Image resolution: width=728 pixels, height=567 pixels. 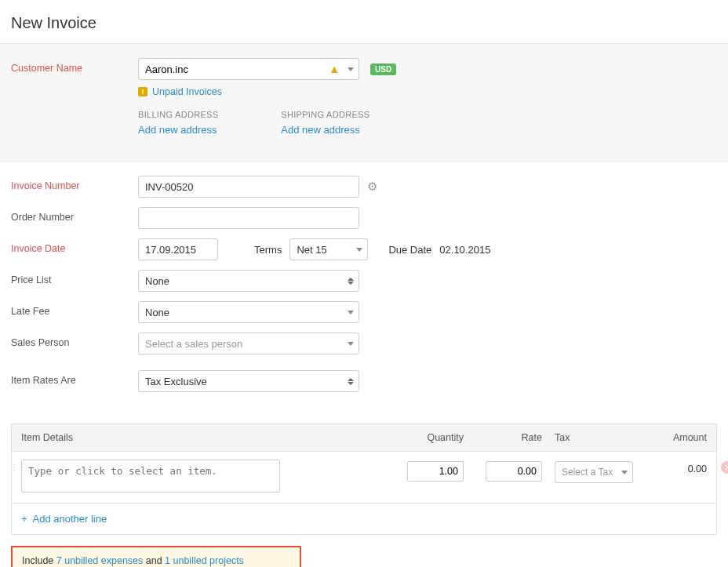 What do you see at coordinates (187, 92) in the screenshot?
I see `unpaid-invoices-link: Unpaid Invoices` at bounding box center [187, 92].